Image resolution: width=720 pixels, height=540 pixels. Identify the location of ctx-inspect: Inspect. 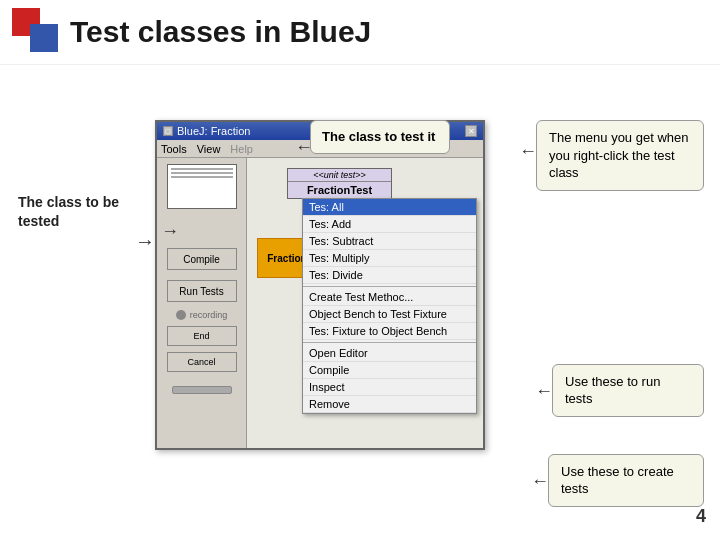
(390, 388).